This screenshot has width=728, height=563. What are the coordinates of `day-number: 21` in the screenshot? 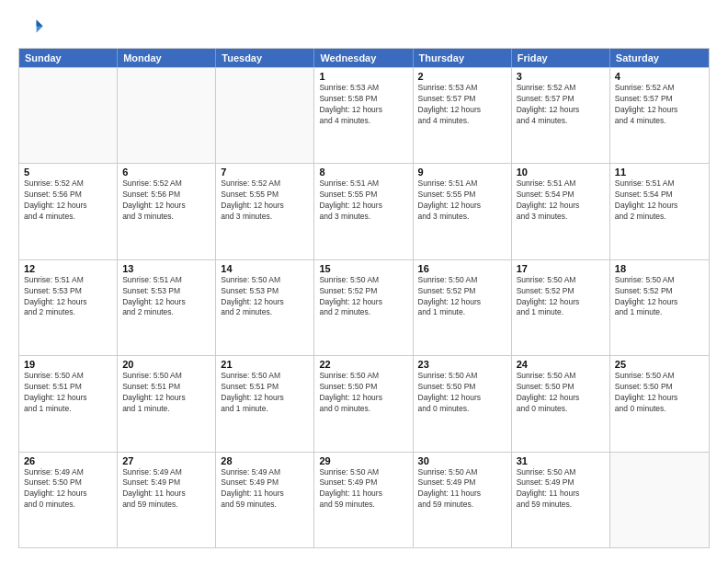 It's located at (265, 364).